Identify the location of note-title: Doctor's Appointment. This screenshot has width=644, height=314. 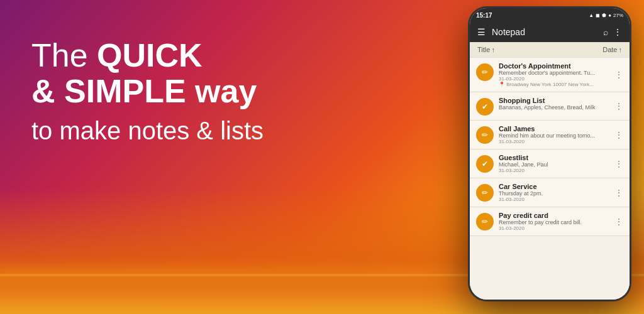
(554, 66).